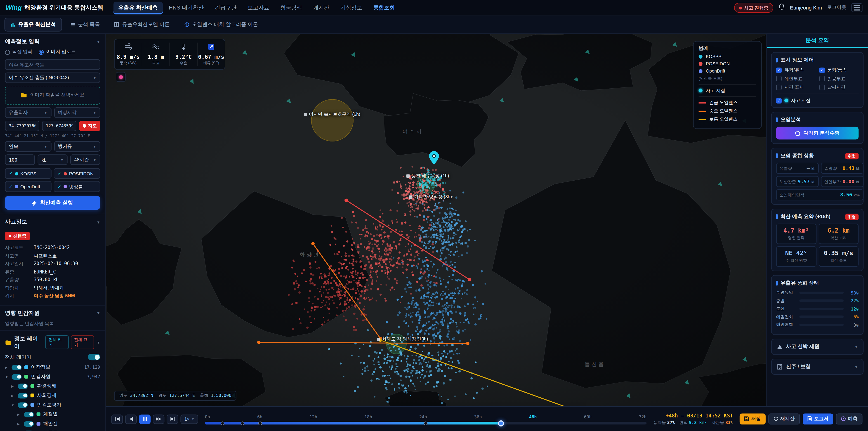  What do you see at coordinates (173, 419) in the screenshot?
I see `skip-end-button` at bounding box center [173, 419].